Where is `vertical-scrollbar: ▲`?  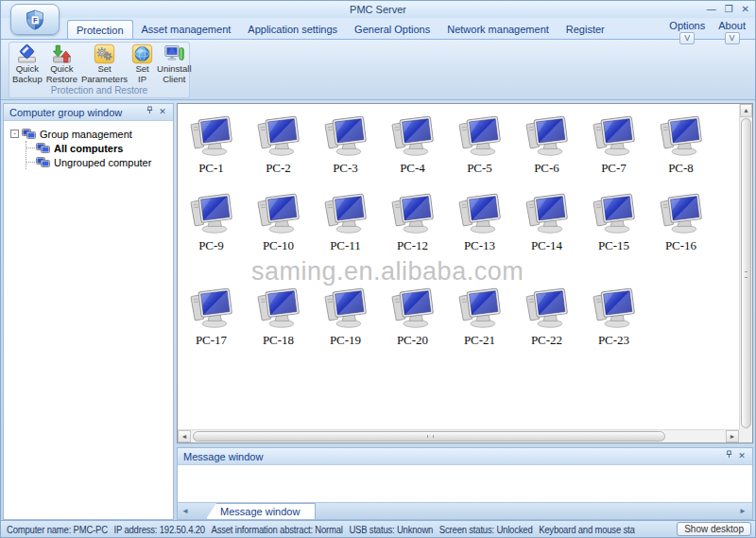 vertical-scrollbar: ▲ is located at coordinates (746, 267).